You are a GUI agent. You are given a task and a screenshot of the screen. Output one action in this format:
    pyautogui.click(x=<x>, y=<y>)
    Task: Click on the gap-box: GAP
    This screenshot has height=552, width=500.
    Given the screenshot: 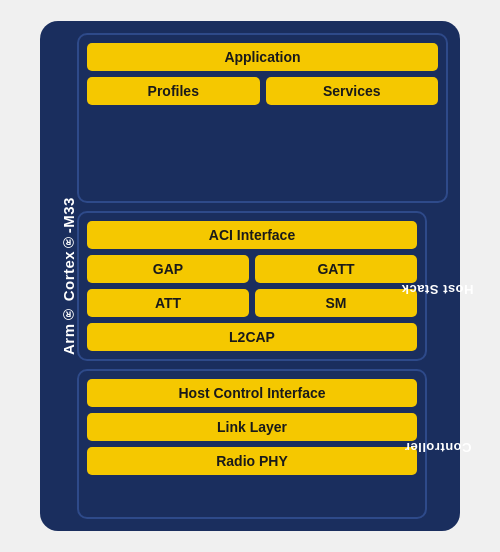 What is the action you would take?
    pyautogui.click(x=168, y=269)
    